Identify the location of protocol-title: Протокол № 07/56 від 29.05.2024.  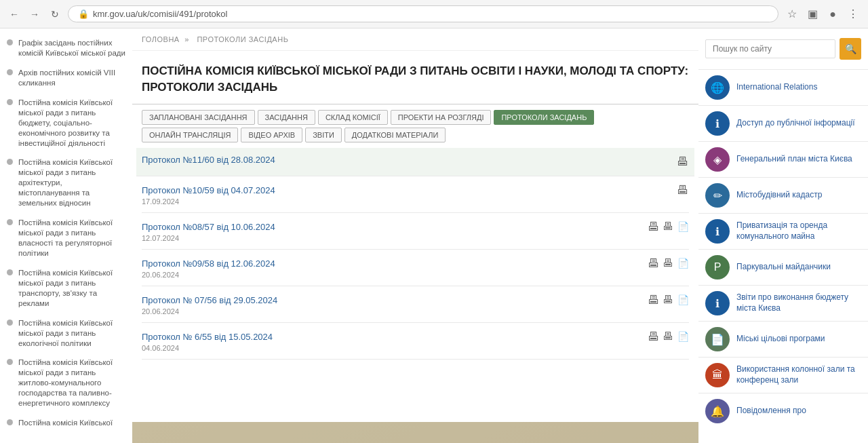
(391, 300).